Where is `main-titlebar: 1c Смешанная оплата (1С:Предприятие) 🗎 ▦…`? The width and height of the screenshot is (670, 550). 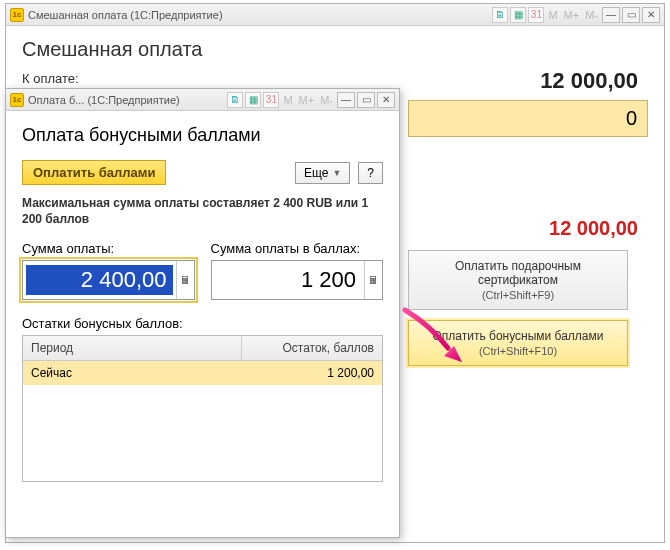
main-titlebar: 1c Смешанная оплата (1С:Предприятие) 🗎 ▦… is located at coordinates (335, 15).